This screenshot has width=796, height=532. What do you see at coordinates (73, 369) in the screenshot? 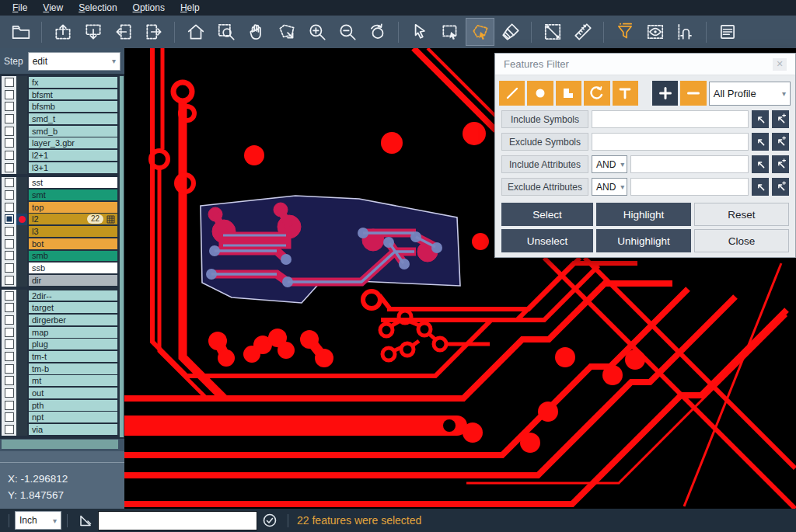
I see `layer-chip: tm-b` at bounding box center [73, 369].